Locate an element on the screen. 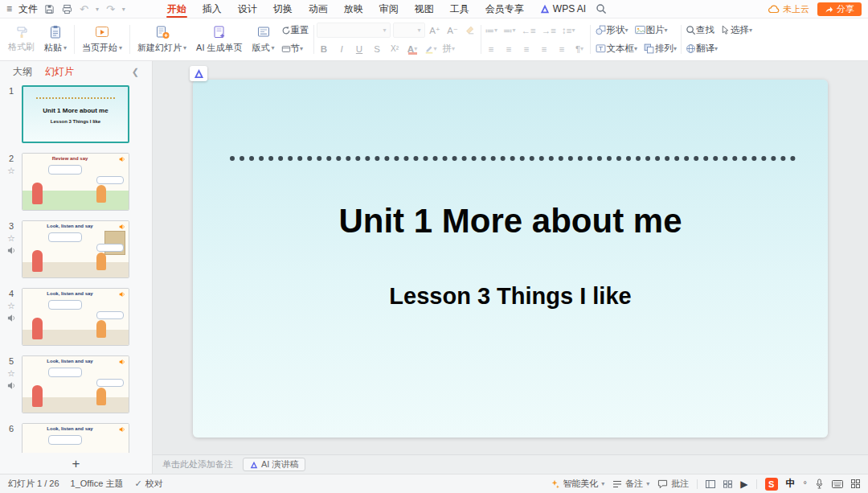  tab-animation: 动画 is located at coordinates (318, 9).